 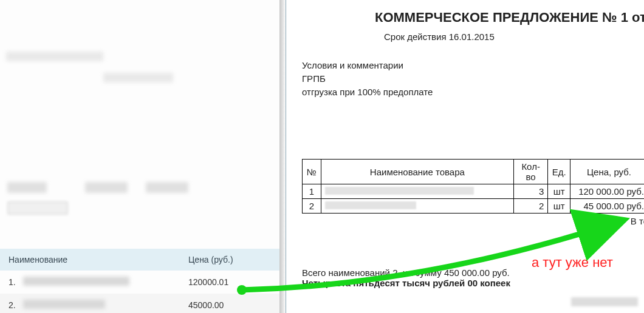 What do you see at coordinates (12, 282) in the screenshot?
I see `row-index: 1.` at bounding box center [12, 282].